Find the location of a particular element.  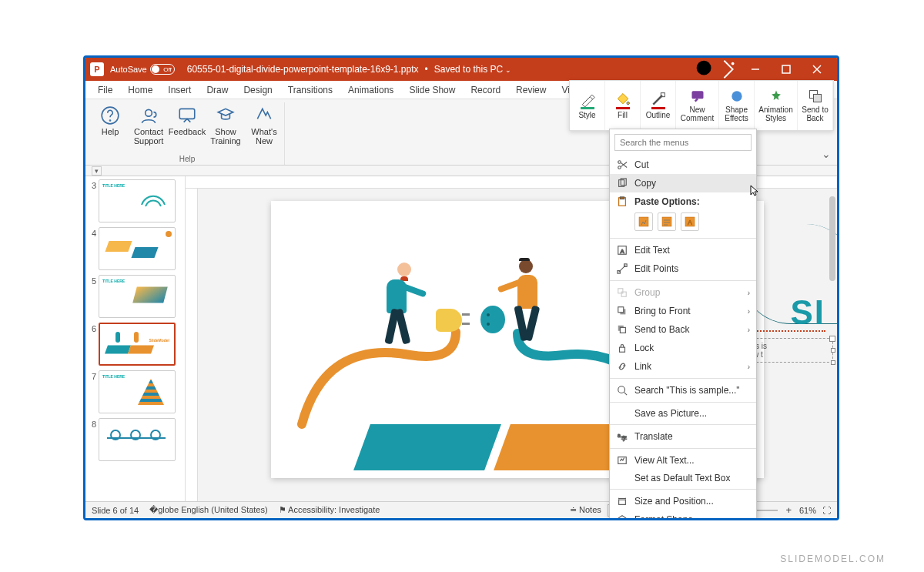

ctx-edit-points: Edit Points is located at coordinates (683, 269).